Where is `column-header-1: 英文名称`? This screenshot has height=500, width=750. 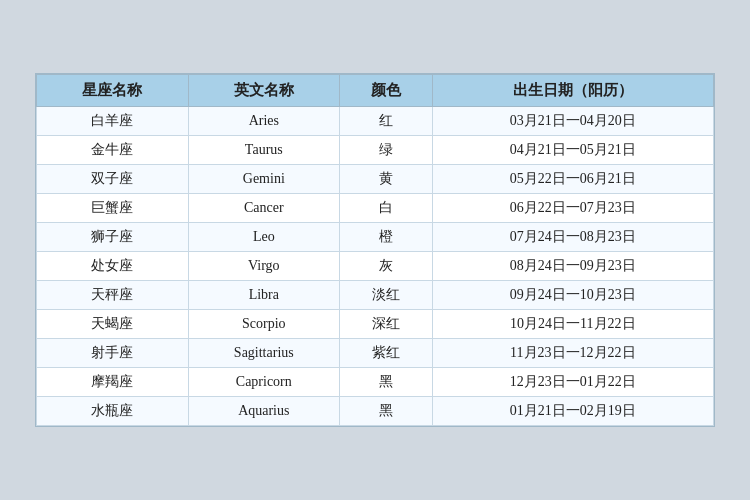
column-header-1: 英文名称 is located at coordinates (264, 91).